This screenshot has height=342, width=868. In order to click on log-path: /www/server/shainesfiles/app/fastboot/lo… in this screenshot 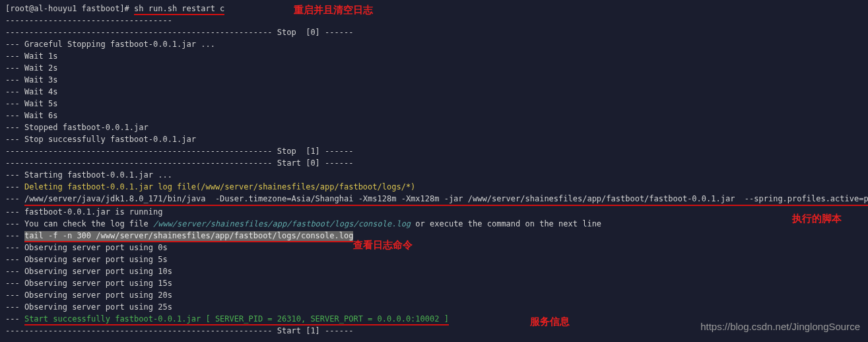, I will do `click(282, 224)`.